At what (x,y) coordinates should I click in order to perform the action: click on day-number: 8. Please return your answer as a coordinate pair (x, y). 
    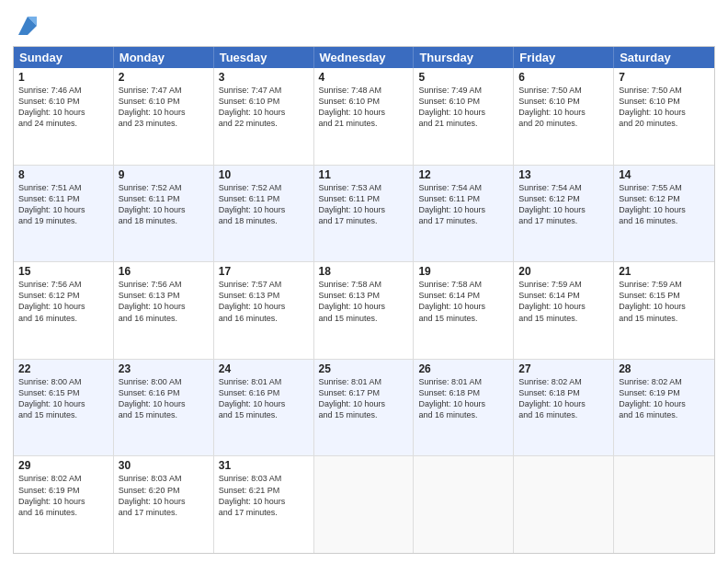
    Looking at the image, I should click on (63, 175).